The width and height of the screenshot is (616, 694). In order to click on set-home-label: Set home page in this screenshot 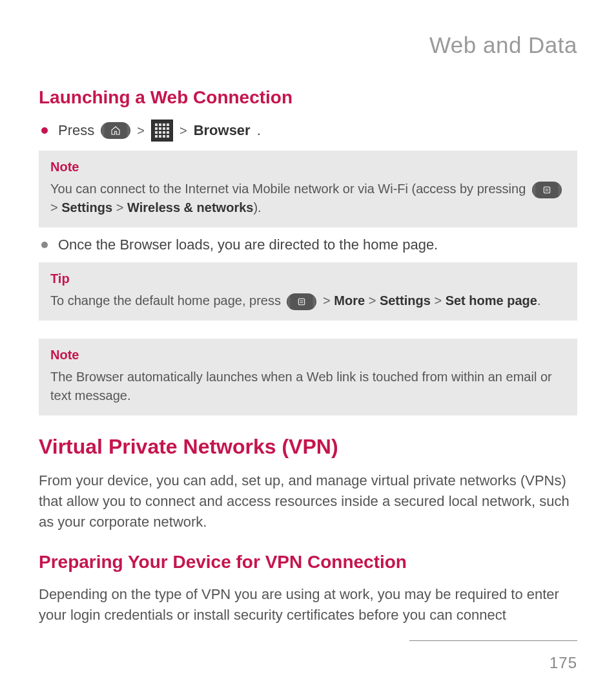, I will do `click(491, 300)`.